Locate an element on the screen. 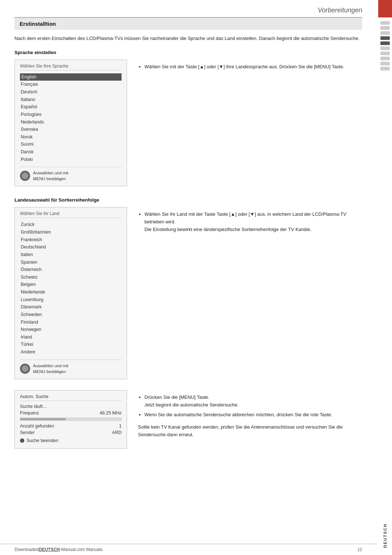 Image resolution: width=392 pixels, height=555 pixels. country-item: Luxemburg is located at coordinates (71, 300).